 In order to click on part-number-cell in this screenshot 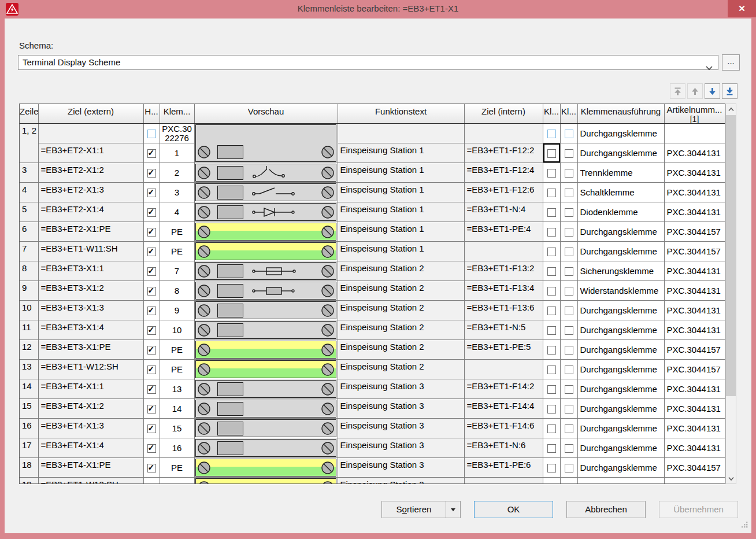, I will do `click(695, 134)`.